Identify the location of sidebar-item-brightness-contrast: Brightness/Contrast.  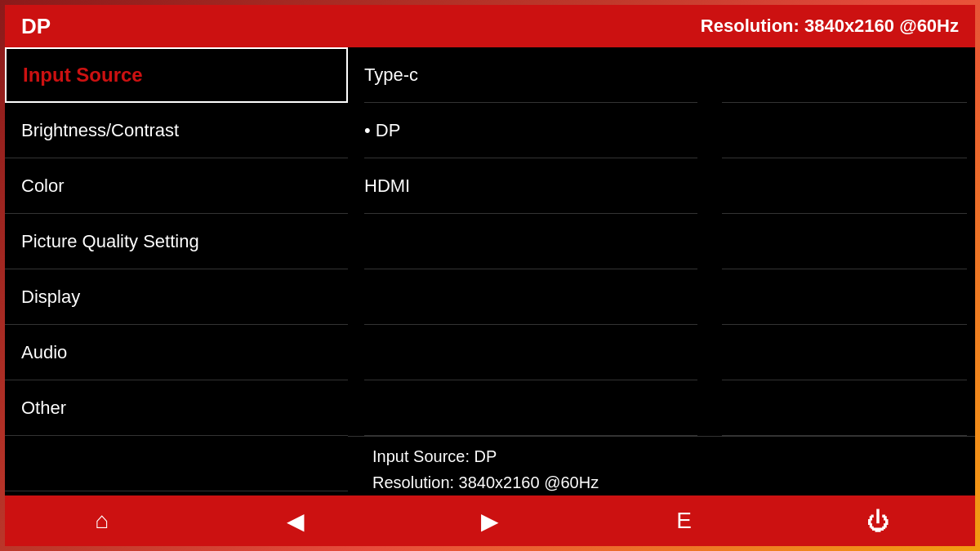
(176, 131).